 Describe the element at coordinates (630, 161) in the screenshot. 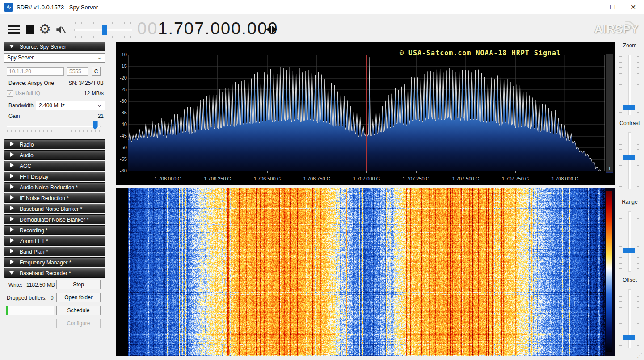

I see `contrast-slider` at that location.